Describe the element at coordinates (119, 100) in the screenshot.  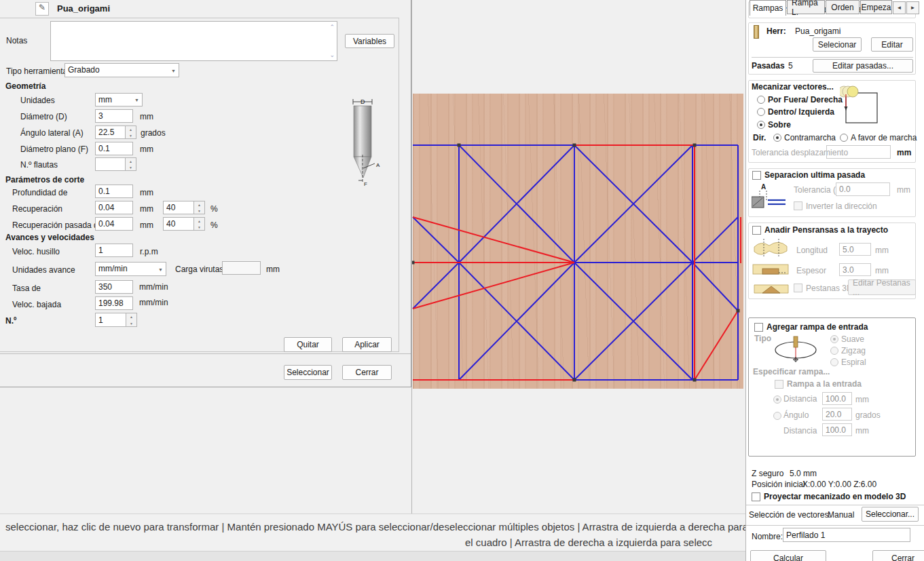
I see `units-dropdown: mm ▼` at that location.